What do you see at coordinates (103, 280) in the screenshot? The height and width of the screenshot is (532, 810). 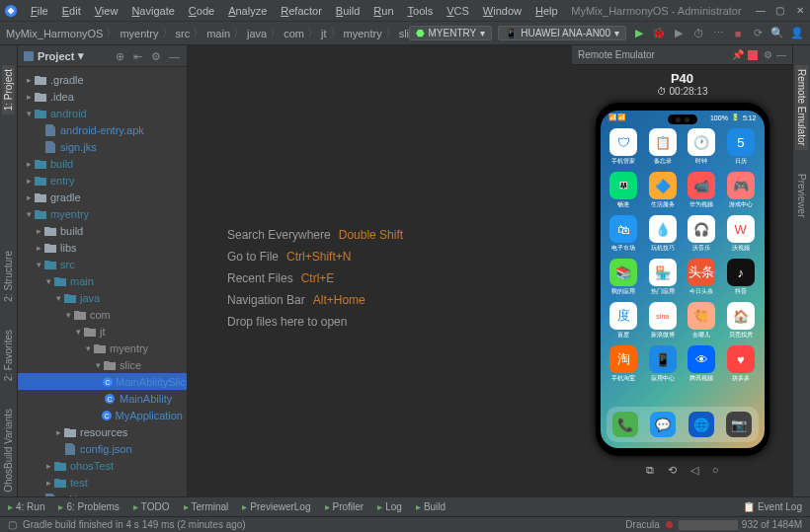 I see `tree-node: ▾ main` at bounding box center [103, 280].